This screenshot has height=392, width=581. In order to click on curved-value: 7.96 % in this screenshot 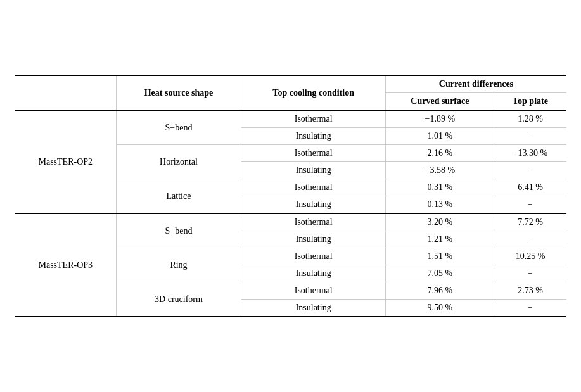, I will do `click(440, 291)`.